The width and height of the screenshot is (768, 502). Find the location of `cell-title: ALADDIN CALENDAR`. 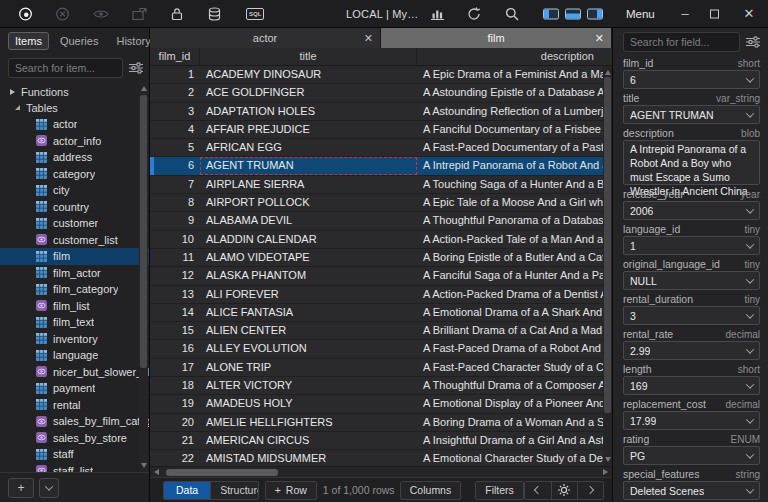

cell-title: ALADDIN CALENDAR is located at coordinates (308, 240).